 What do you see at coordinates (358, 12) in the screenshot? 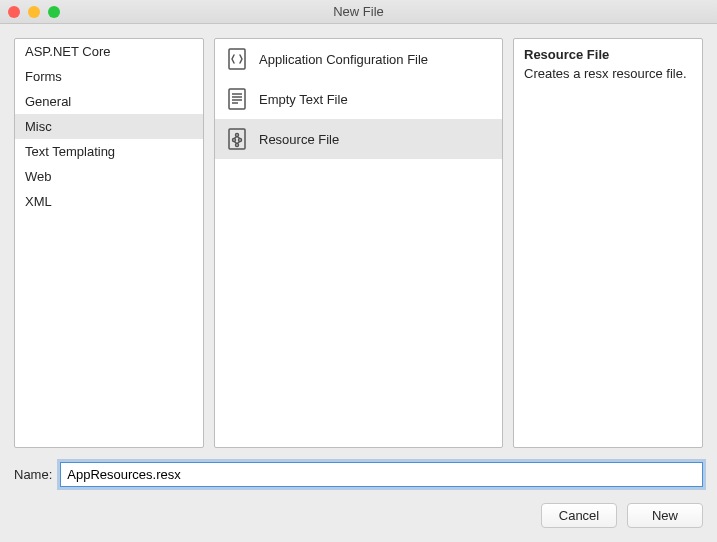
I see `titlebar: New File` at bounding box center [358, 12].